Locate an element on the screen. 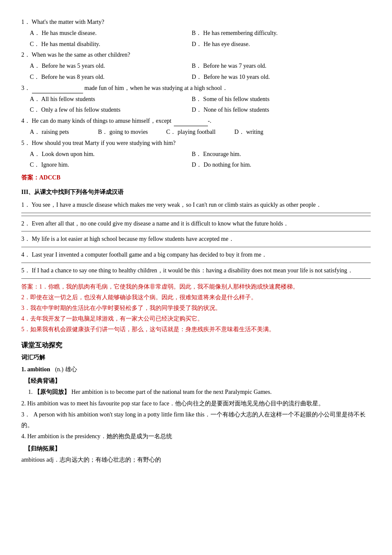 Image resolution: width=392 pixels, height=555 pixels. translate-item-5: 5． If I had a chance to say one thing to… is located at coordinates (196, 272).